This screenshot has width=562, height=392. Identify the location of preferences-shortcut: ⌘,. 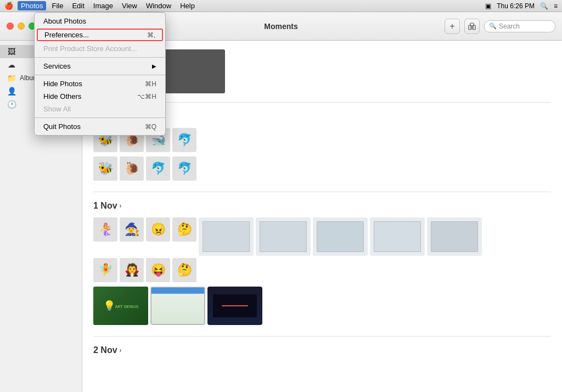
(151, 35).